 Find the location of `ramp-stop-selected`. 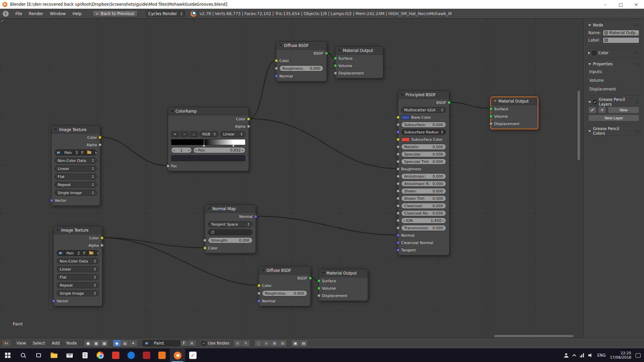

ramp-stop-selected is located at coordinates (233, 143).